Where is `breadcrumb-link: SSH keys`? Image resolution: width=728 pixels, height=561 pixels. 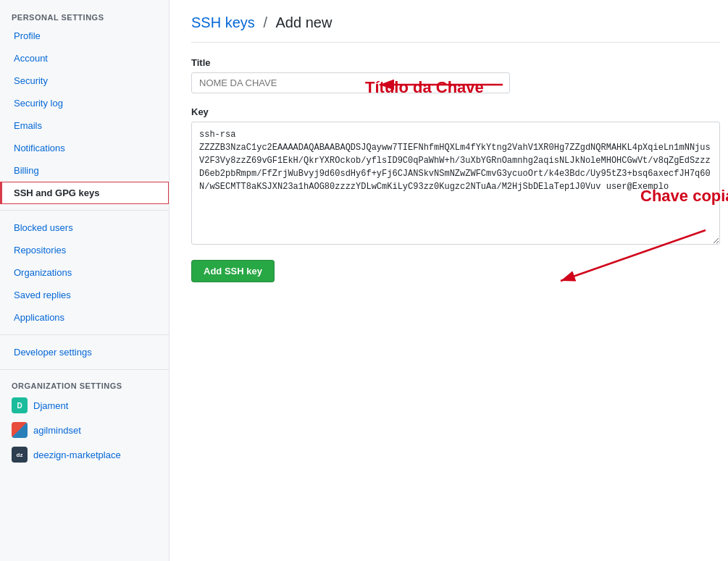
breadcrumb-link: SSH keys is located at coordinates (223, 22).